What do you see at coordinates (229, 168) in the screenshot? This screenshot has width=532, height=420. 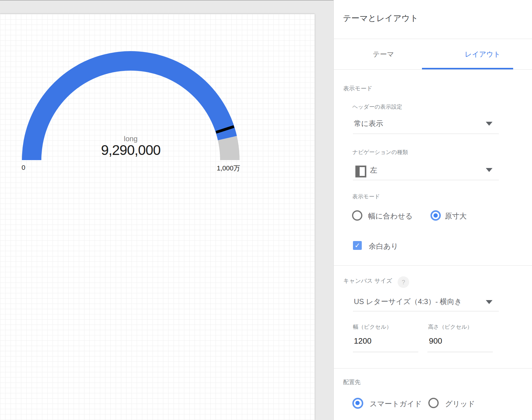 I see `gauge-max-label: 1,000万` at bounding box center [229, 168].